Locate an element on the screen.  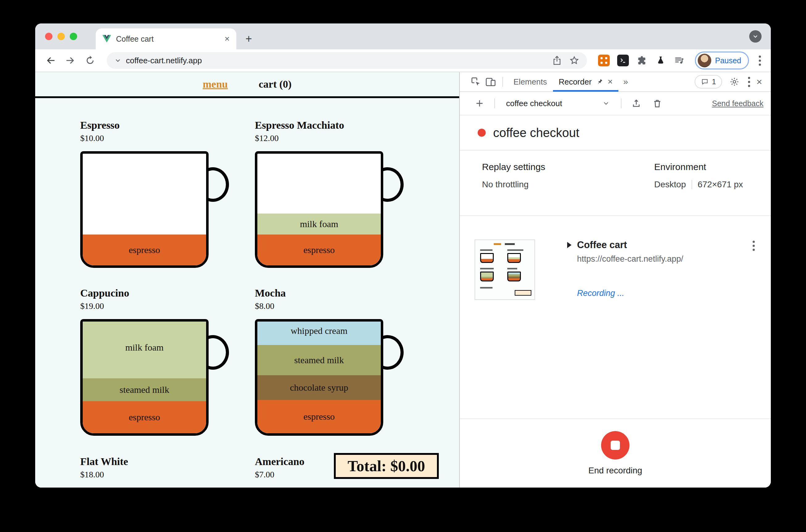
recording-titlebar: coffee checkout is located at coordinates (615, 133).